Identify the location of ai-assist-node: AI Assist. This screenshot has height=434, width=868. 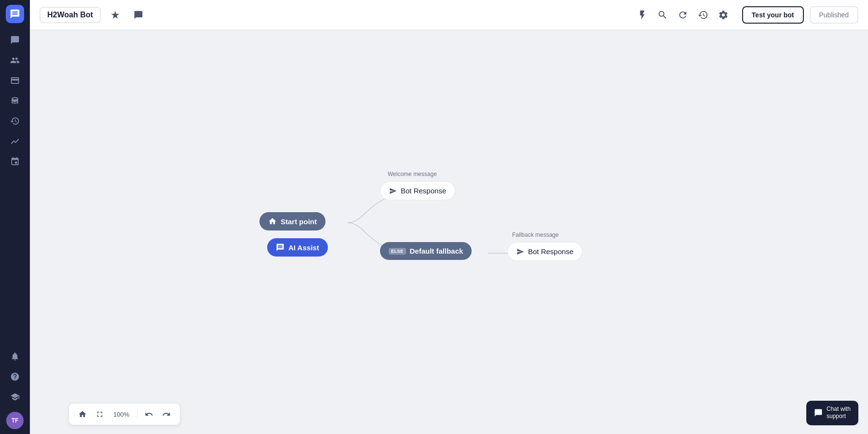
(298, 247).